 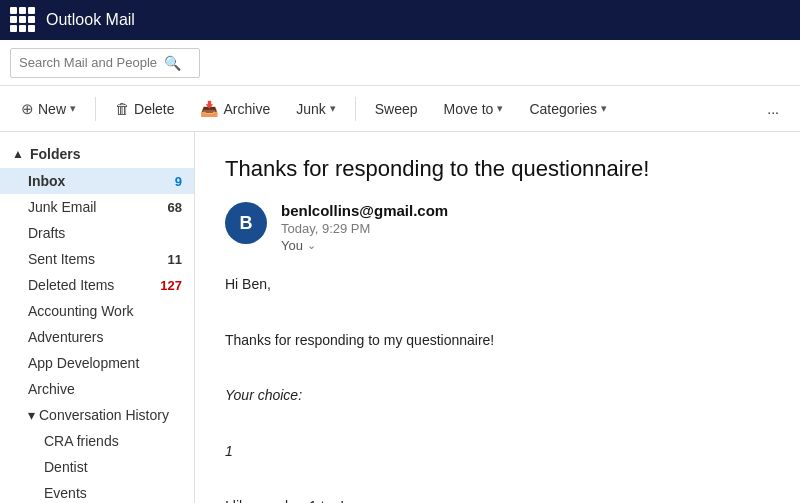 I want to click on folder-label-appdev: App Development, so click(x=84, y=363).